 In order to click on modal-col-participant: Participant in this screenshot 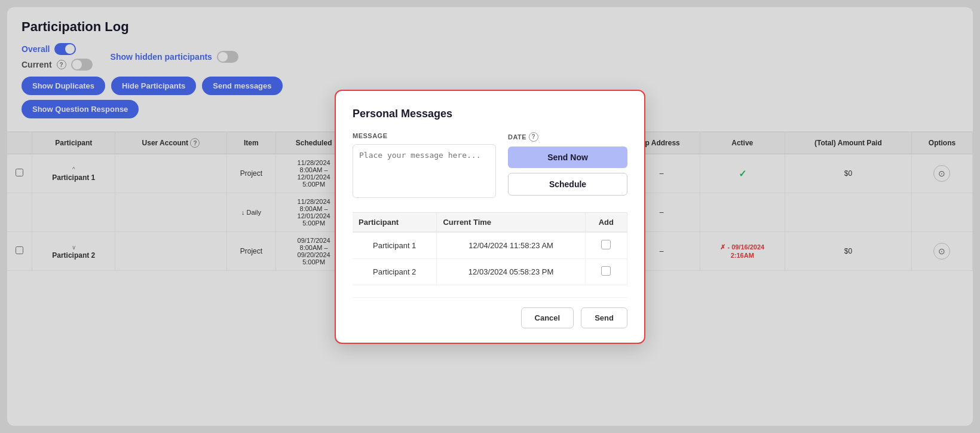, I will do `click(394, 222)`.